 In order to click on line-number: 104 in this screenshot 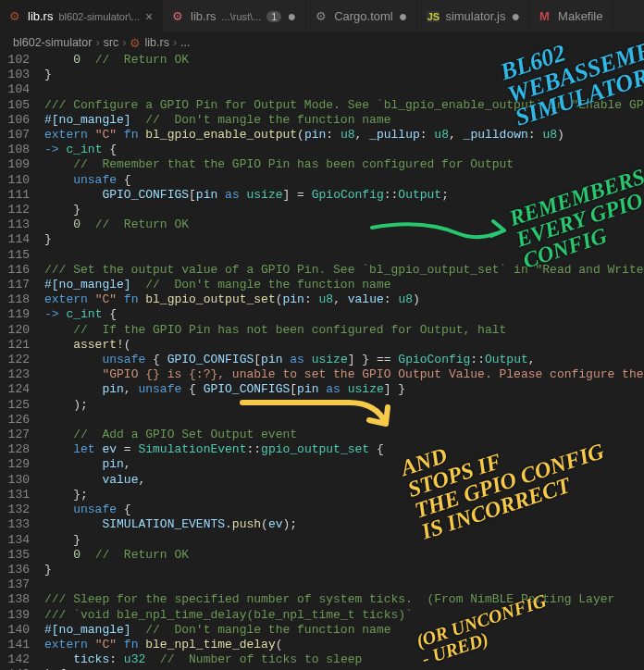, I will do `click(15, 90)`.